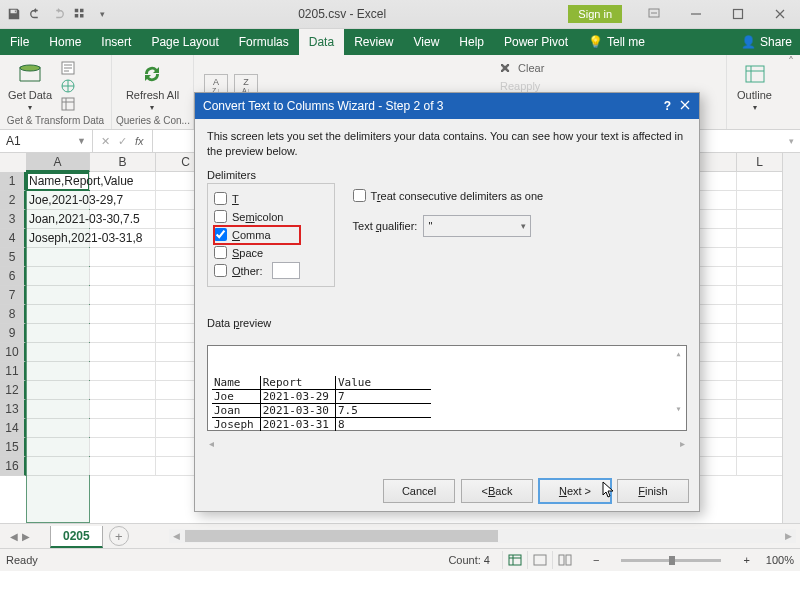 The image size is (800, 600). Describe the element at coordinates (322, 42) in the screenshot. I see `menu-data: Data` at that location.